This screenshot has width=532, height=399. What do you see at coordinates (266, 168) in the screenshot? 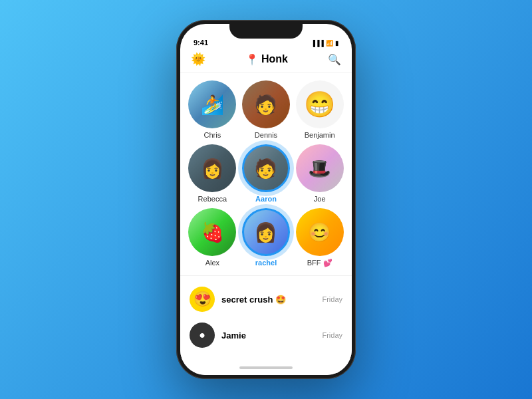
I see `friend-avatar-aaron: 🧑` at bounding box center [266, 168].